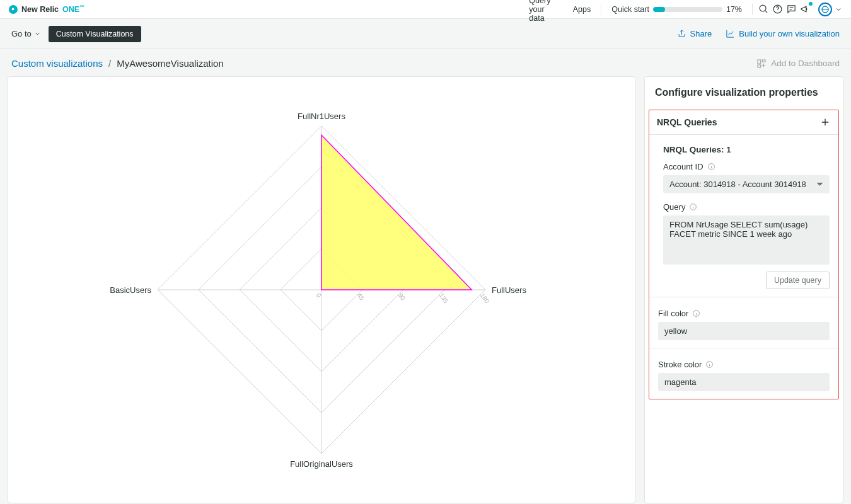 The width and height of the screenshot is (851, 504). What do you see at coordinates (170, 63) in the screenshot?
I see `breadcrumb-current: MyAwesomeVisualization` at bounding box center [170, 63].